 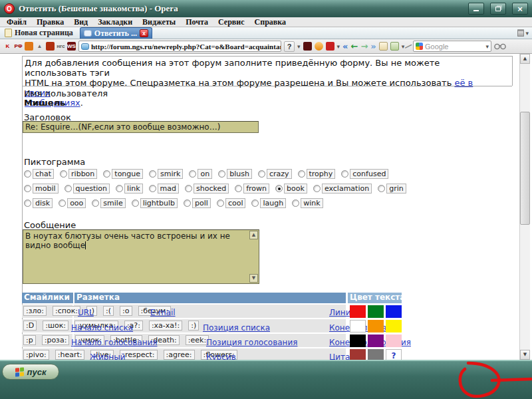 What do you see at coordinates (302, 174) in the screenshot?
I see `radio-trophy` at bounding box center [302, 174].